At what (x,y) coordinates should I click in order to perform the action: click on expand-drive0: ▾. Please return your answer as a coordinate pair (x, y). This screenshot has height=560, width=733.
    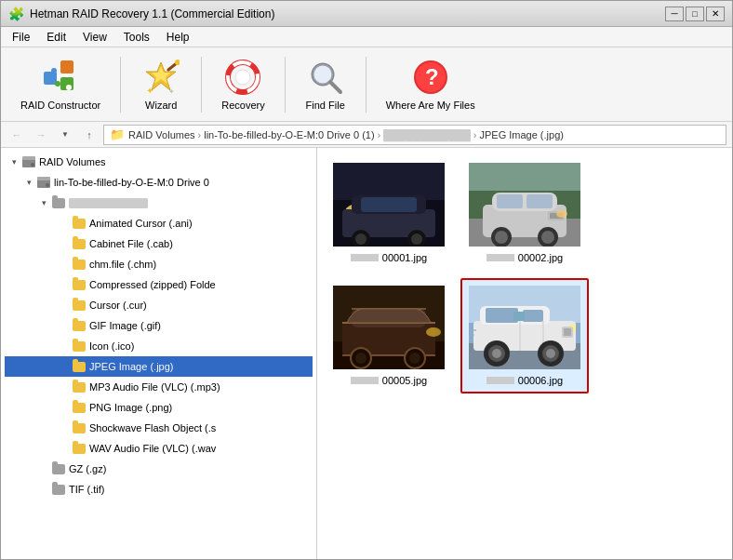
    Looking at the image, I should click on (29, 182).